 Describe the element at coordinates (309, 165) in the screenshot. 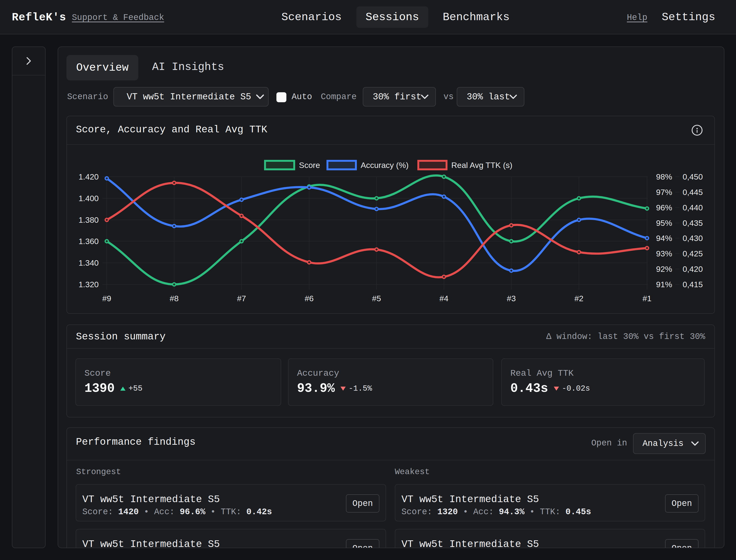

I see `svg-text: Score` at that location.